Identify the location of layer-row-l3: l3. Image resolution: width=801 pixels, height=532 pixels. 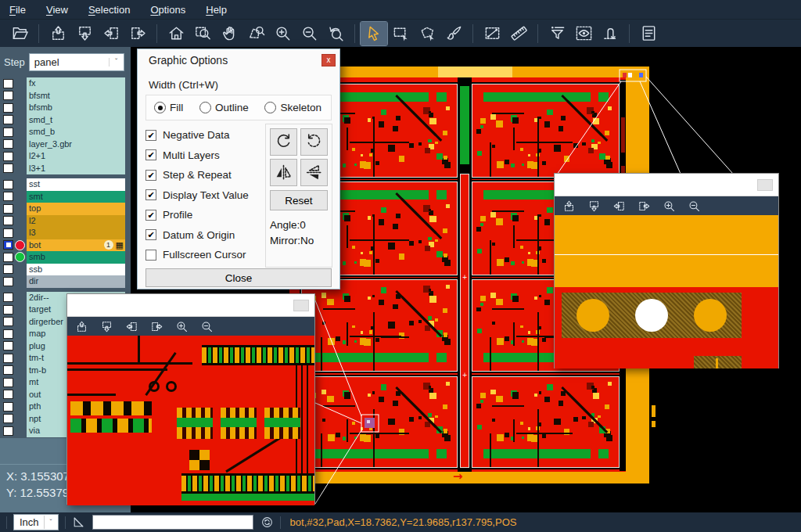
(66, 233).